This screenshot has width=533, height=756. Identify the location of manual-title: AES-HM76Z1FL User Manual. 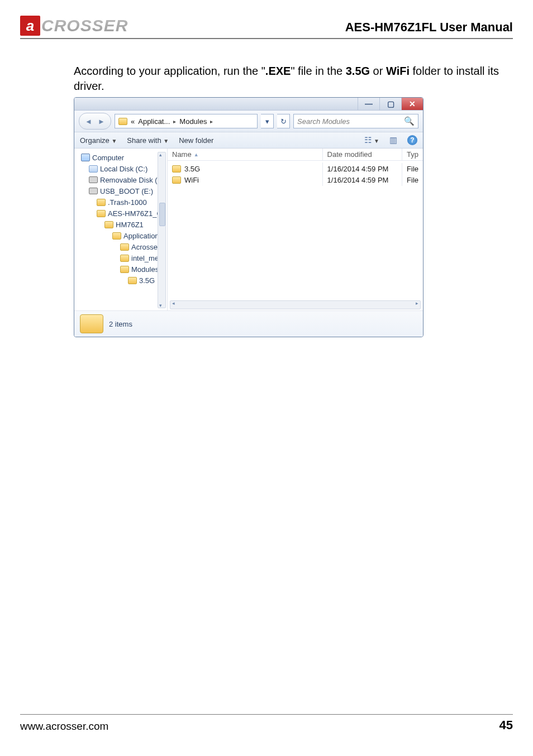
(429, 28).